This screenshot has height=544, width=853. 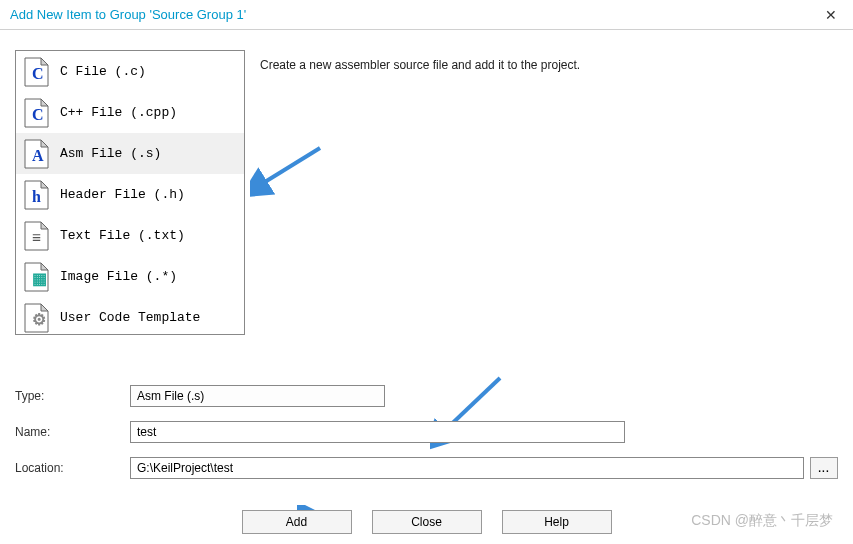 I want to click on c-file-icon: C, so click(x=36, y=72).